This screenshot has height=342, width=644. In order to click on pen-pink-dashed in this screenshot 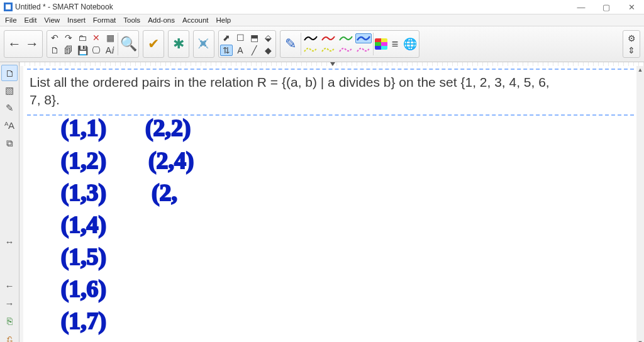, I will do `click(346, 50)`.